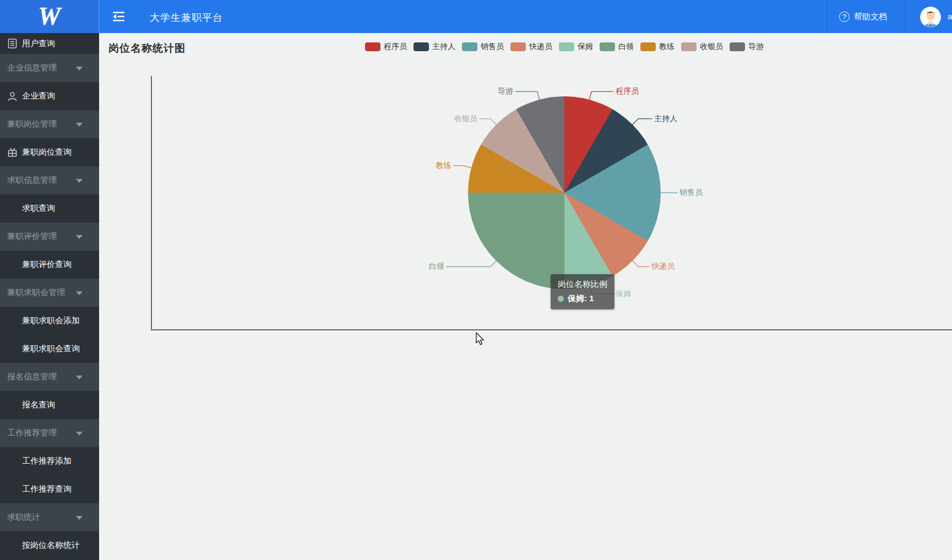 The width and height of the screenshot is (952, 560). Describe the element at coordinates (32, 68) in the screenshot. I see `sidebar-item-label: 企业信息管理` at that location.